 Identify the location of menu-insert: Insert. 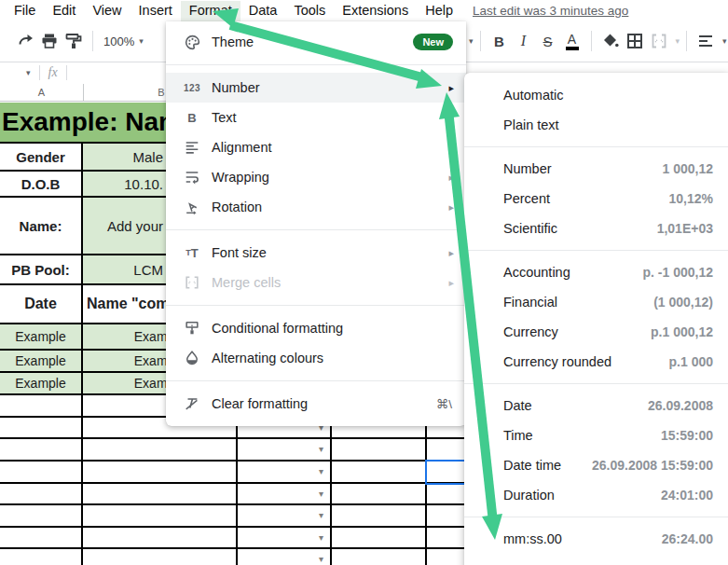
(156, 11).